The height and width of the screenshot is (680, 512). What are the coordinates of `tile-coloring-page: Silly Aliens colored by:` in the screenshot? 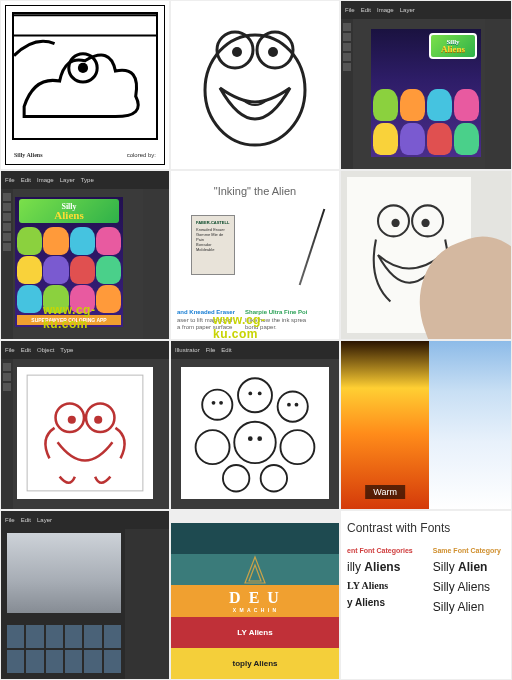 It's located at (85, 85).